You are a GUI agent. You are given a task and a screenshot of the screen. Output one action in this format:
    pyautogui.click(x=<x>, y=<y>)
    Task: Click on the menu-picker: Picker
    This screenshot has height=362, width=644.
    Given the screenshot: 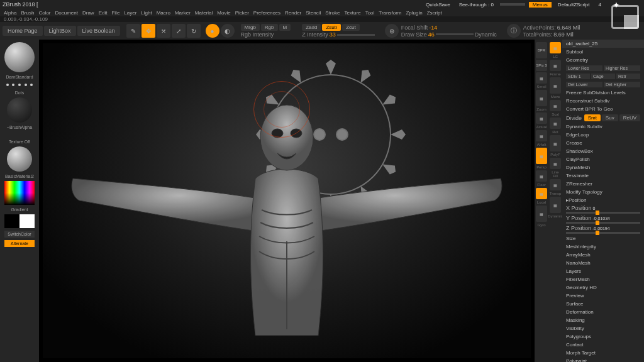 What is the action you would take?
    pyautogui.click(x=242, y=13)
    